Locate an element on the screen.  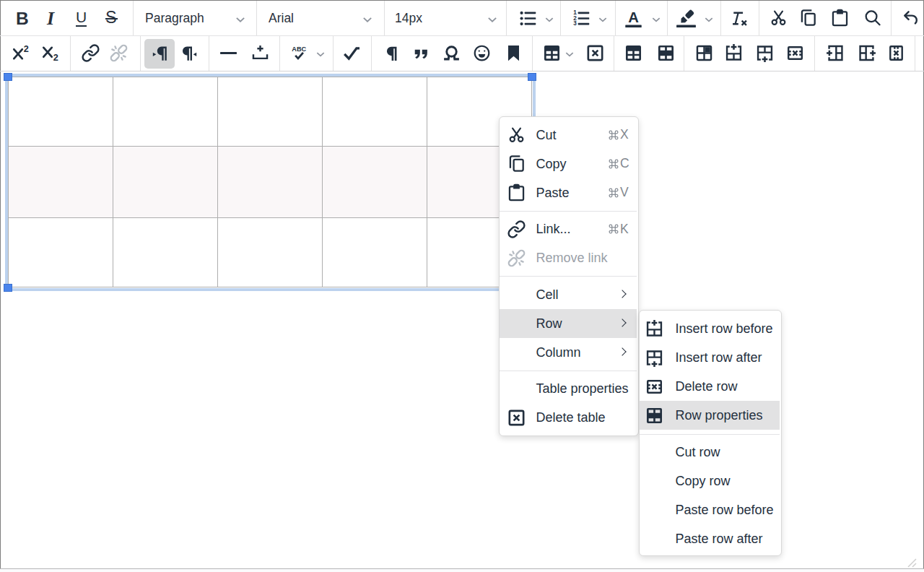
svg-text: ABC is located at coordinates (299, 49).